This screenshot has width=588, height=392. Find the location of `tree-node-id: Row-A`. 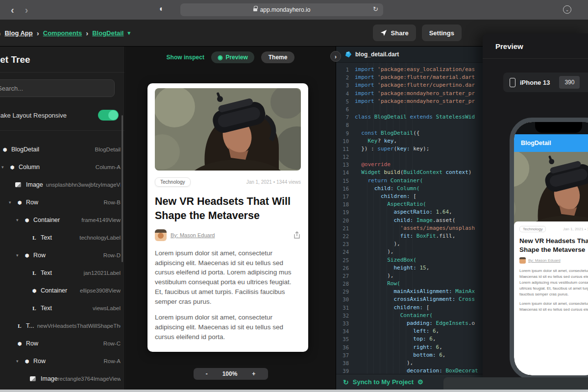

tree-node-id: Row-A is located at coordinates (112, 361).